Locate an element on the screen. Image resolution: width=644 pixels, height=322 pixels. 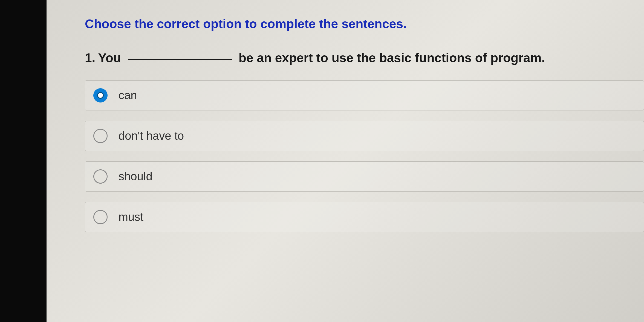
left-dark-margin is located at coordinates (23, 161).